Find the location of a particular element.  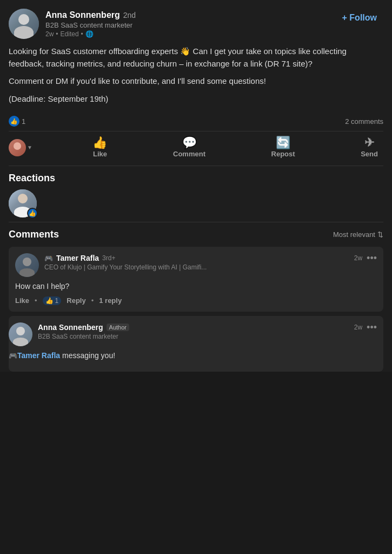

comment-like-count-1: 👍 1 is located at coordinates (52, 301).